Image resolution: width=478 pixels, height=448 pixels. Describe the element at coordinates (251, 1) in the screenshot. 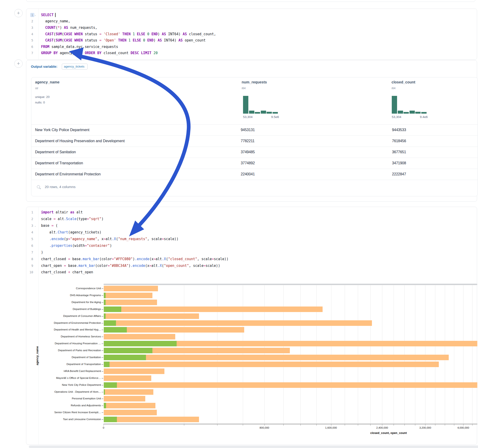

I see `previous-cell-bottom-edge` at that location.